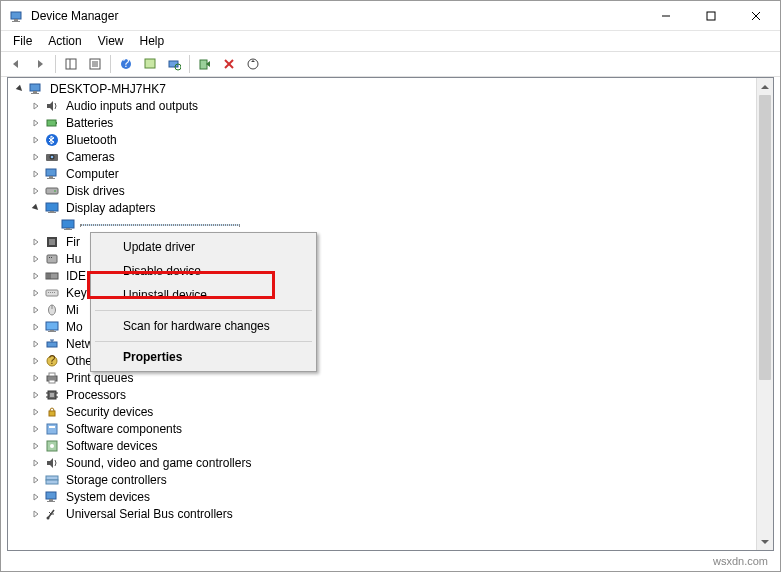 This screenshot has width=781, height=572. Describe the element at coordinates (204, 295) in the screenshot. I see `context-menu-item: Uninstall device` at that location.